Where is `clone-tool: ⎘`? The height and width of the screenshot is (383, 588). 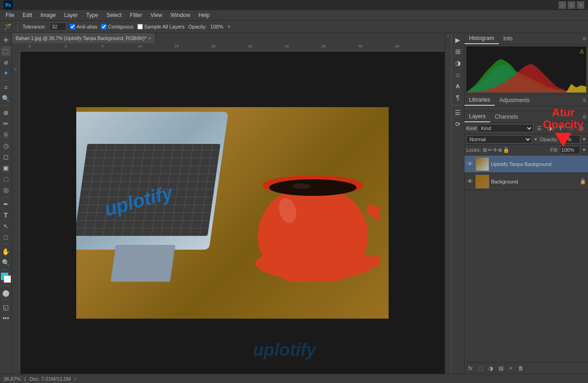 clone-tool: ⎘ is located at coordinates (6, 135).